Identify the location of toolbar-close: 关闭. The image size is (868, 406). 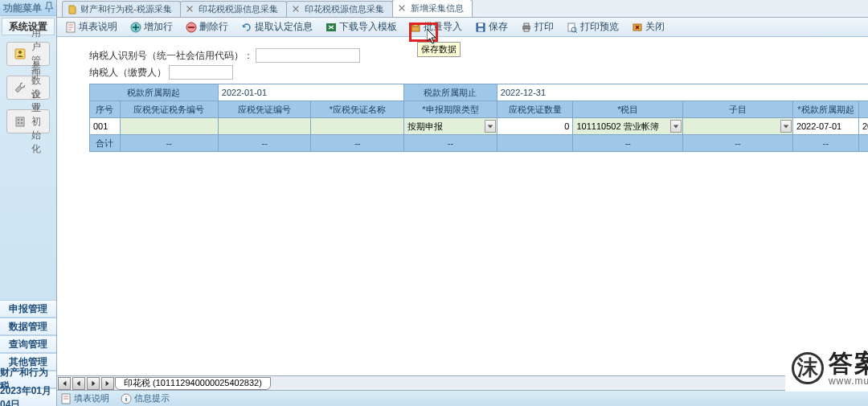
(648, 27).